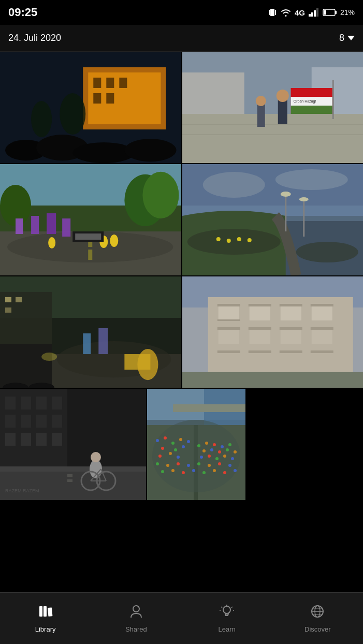  Describe the element at coordinates (347, 38) in the screenshot. I see `header-count: 8` at that location.